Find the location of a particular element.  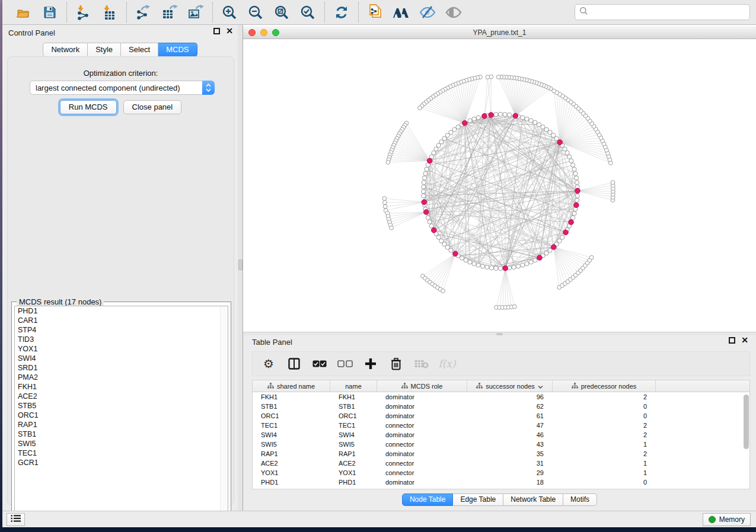

hide-selected-icon is located at coordinates (428, 12).